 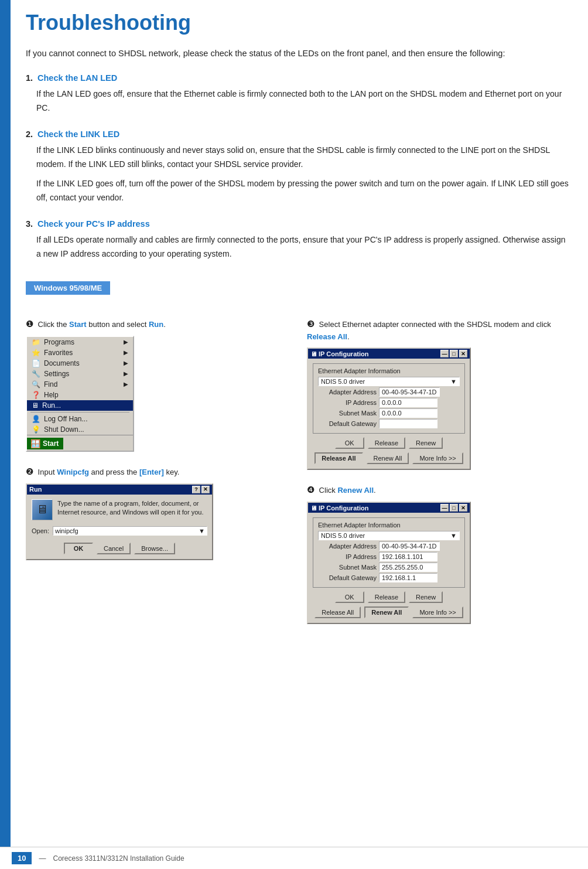 What do you see at coordinates (387, 443) in the screenshot?
I see `ip-before-release-btn: Release` at bounding box center [387, 443].